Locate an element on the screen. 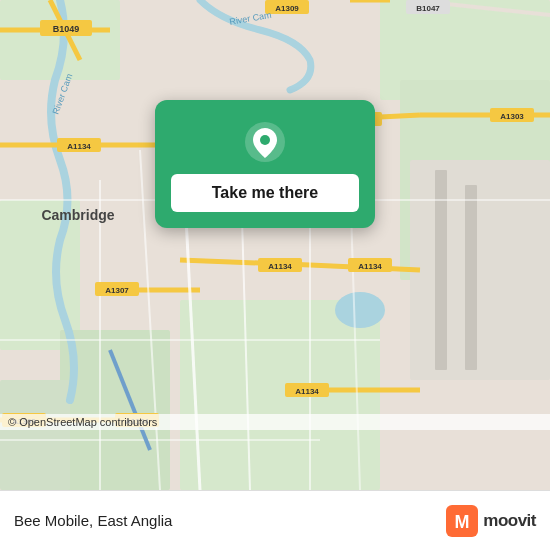 The image size is (550, 550). popup-card: Take me there is located at coordinates (265, 164).